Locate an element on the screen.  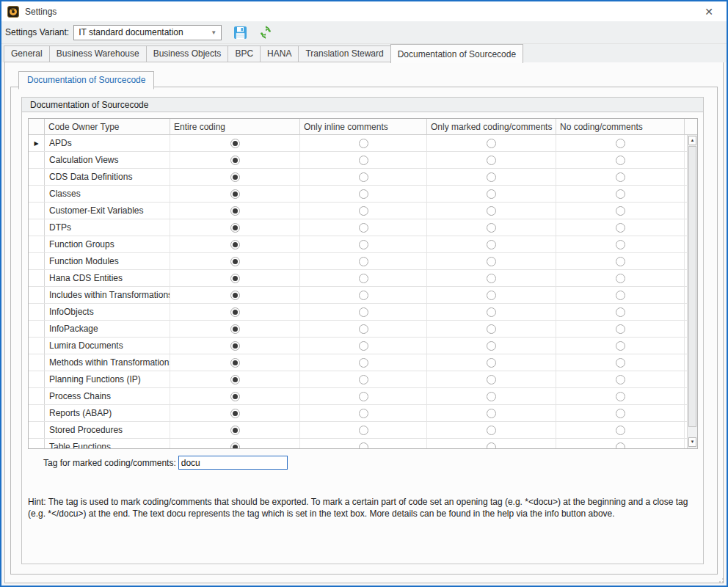
tab-business-objects: Business Objects is located at coordinates (188, 54).